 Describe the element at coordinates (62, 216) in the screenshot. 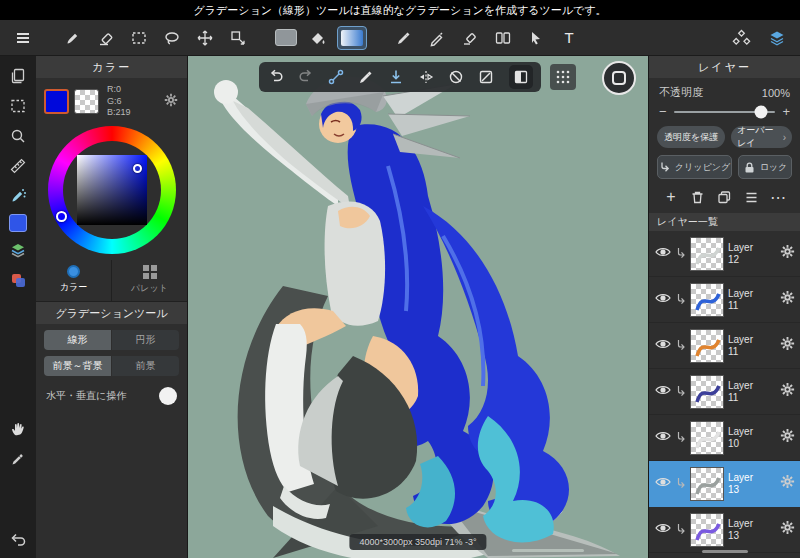

I see `hue-cursor` at that location.